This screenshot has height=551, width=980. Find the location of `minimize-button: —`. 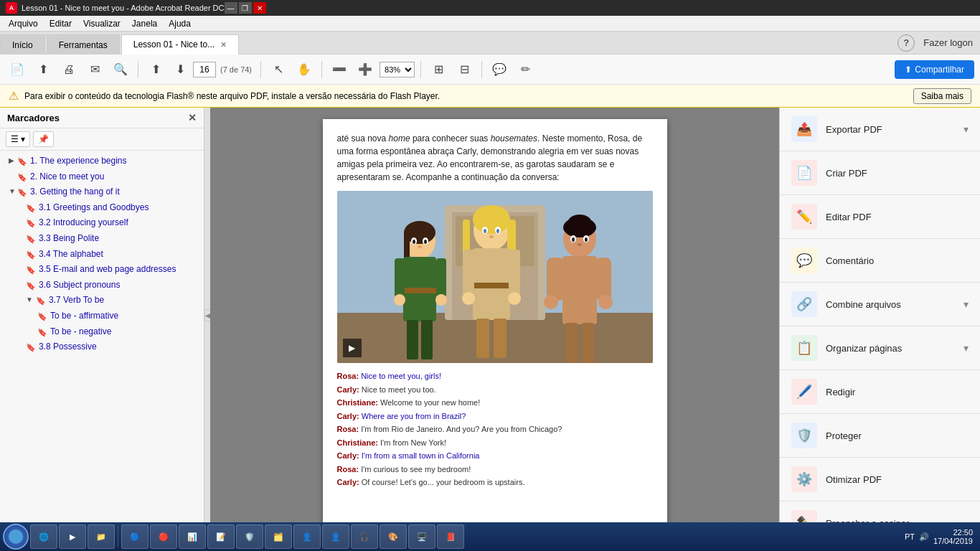

minimize-button: — is located at coordinates (231, 8).